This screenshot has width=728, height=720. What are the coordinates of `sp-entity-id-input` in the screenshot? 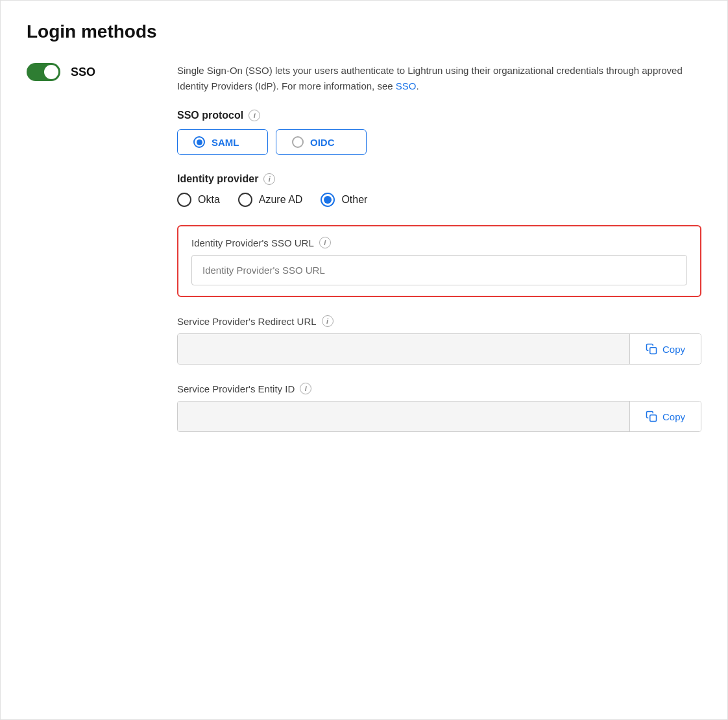 It's located at (404, 416).